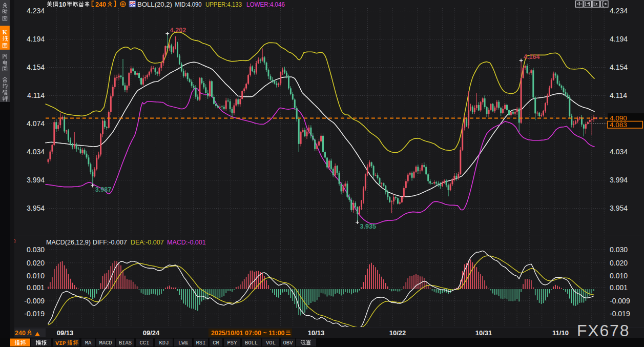 Image resolution: width=644 pixels, height=347 pixels. What do you see at coordinates (251, 343) in the screenshot?
I see `svg-text: BOLL` at bounding box center [251, 343].